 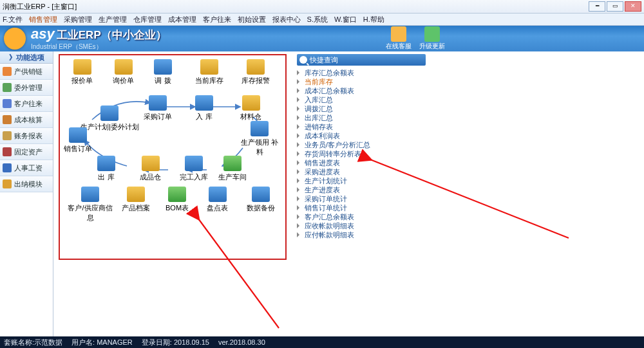 What do you see at coordinates (374, 19) in the screenshot?
I see `menu-help: H.帮助` at bounding box center [374, 19].